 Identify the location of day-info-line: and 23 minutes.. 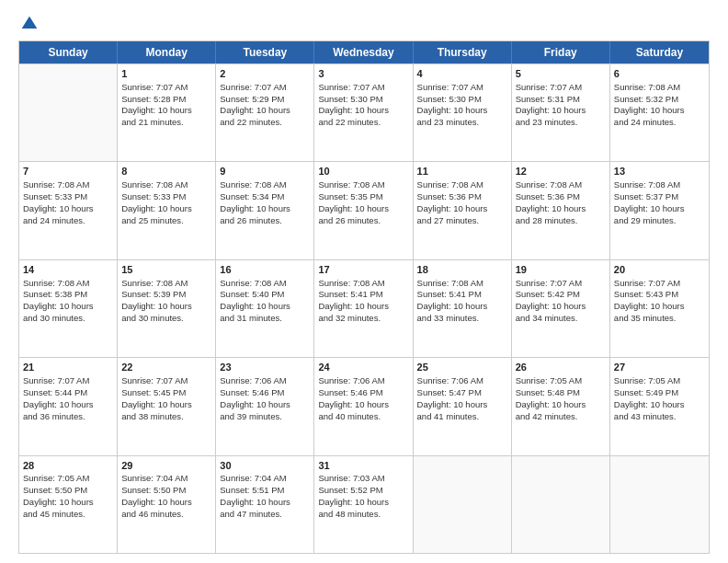
(462, 123).